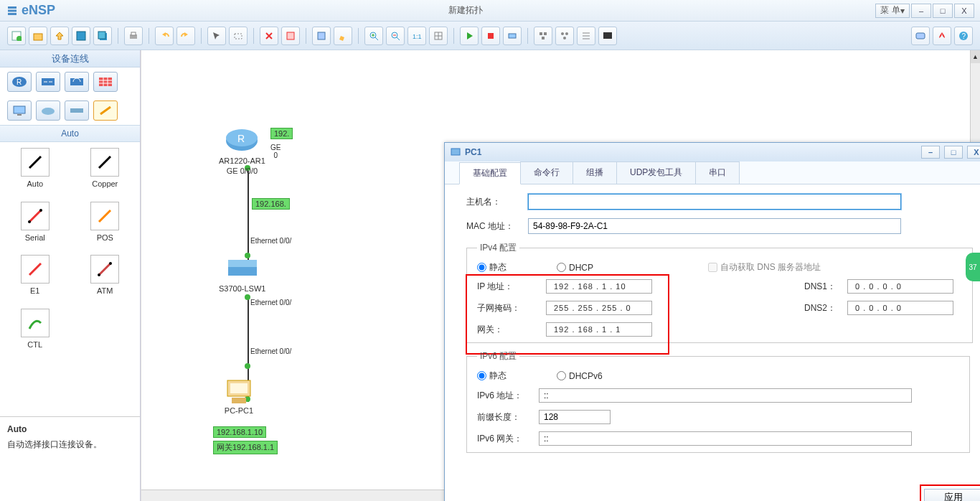 The image size is (980, 501). I want to click on node-switch: S3700-LSW1, so click(242, 274).